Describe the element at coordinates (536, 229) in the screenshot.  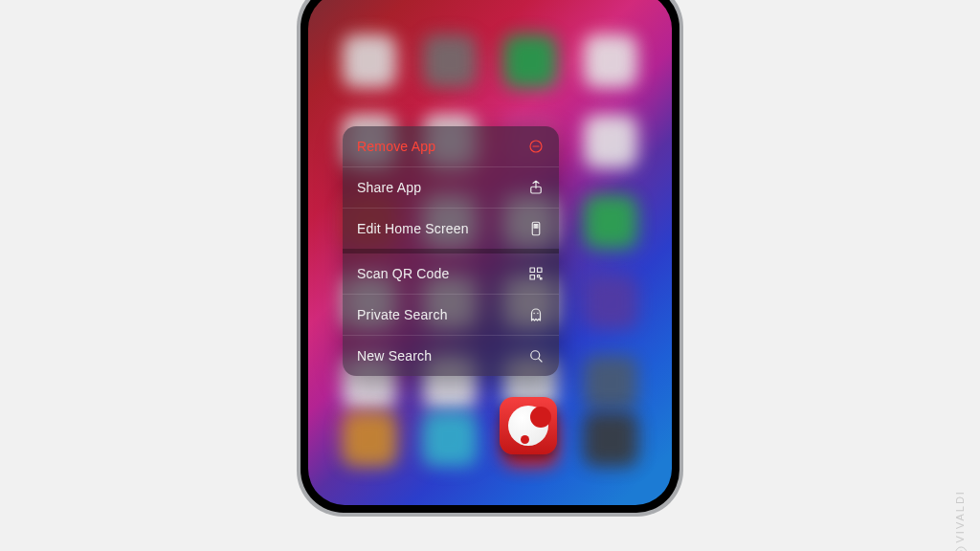
I see `phone-apps-icon` at that location.